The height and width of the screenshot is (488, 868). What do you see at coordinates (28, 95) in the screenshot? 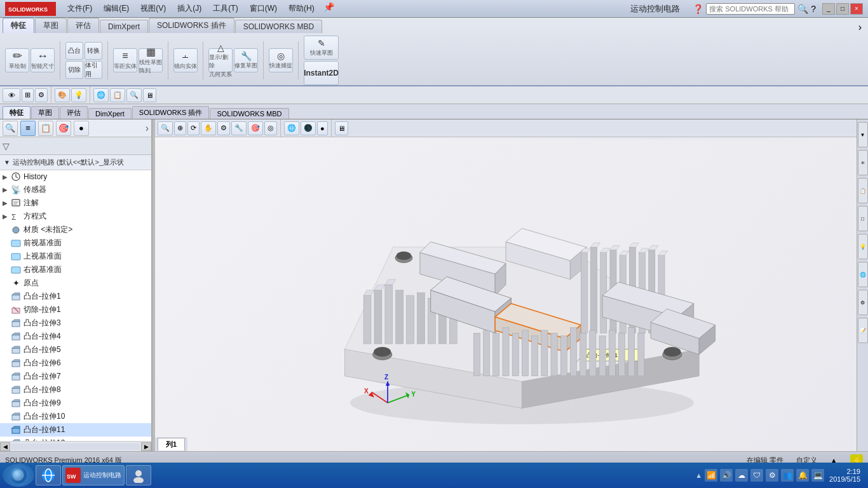
I see `section-view-button: ⊞` at bounding box center [28, 95].